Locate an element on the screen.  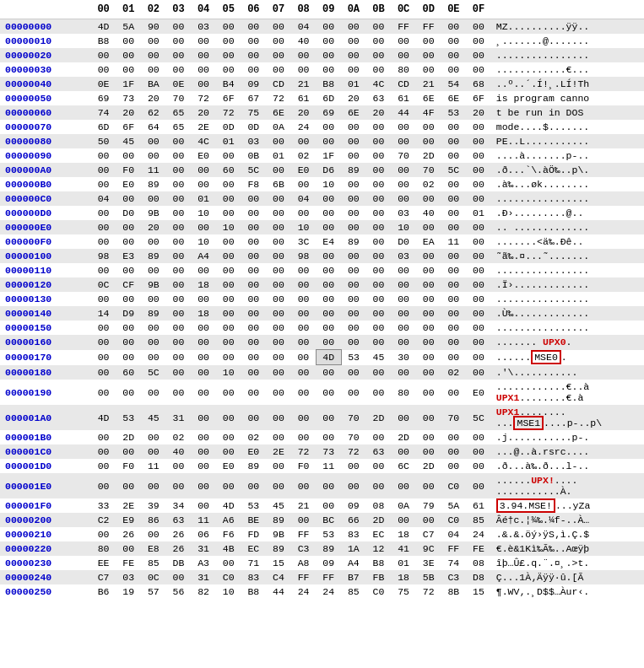
hex-byte: 56 is located at coordinates (179, 592).